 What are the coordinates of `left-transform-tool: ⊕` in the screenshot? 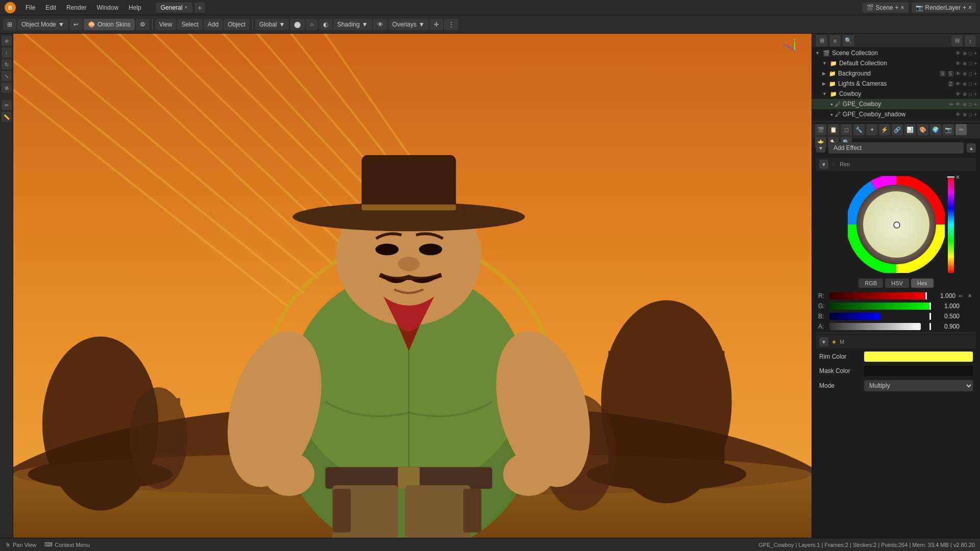 It's located at (7, 88).